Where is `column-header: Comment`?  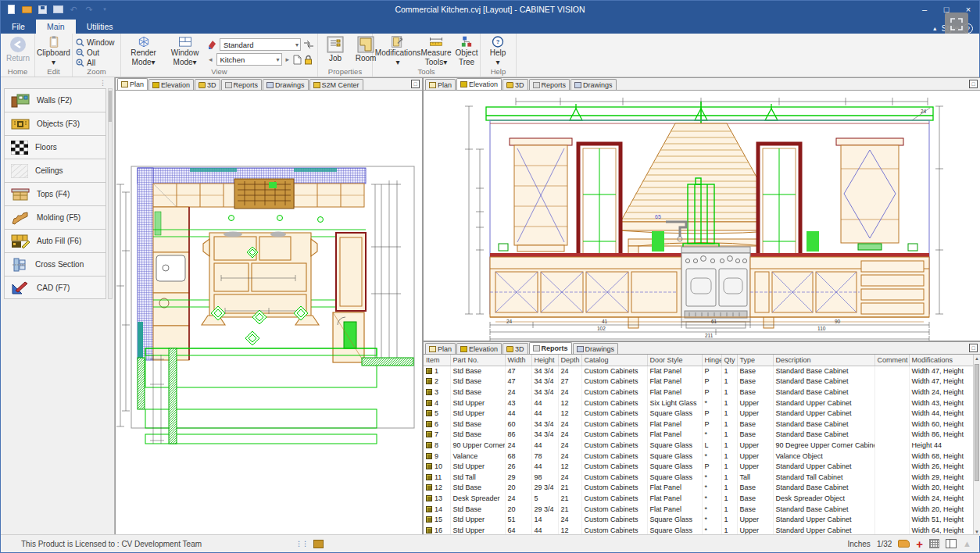
column-header: Comment is located at coordinates (892, 360).